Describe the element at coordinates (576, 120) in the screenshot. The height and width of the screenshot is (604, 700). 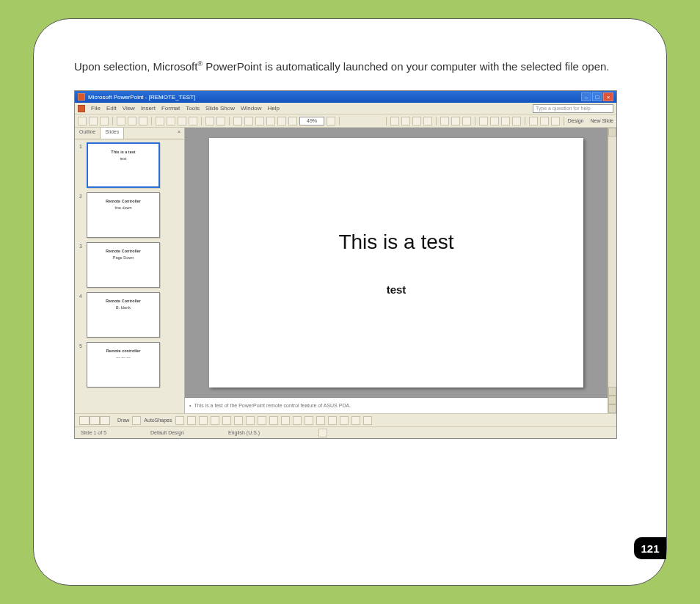
I see `design-link: Design` at that location.